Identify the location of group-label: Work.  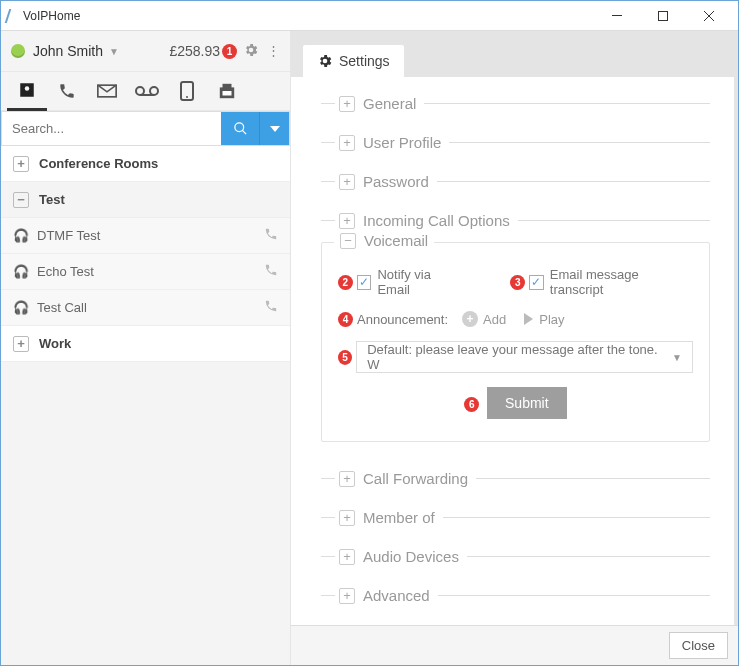
(55, 344).